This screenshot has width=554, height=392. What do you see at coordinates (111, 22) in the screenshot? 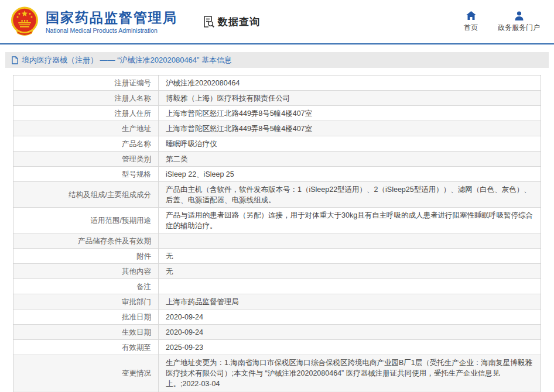
I see `title-block: 国家药品监督管理局 National Medical Products Admi…` at bounding box center [111, 22].